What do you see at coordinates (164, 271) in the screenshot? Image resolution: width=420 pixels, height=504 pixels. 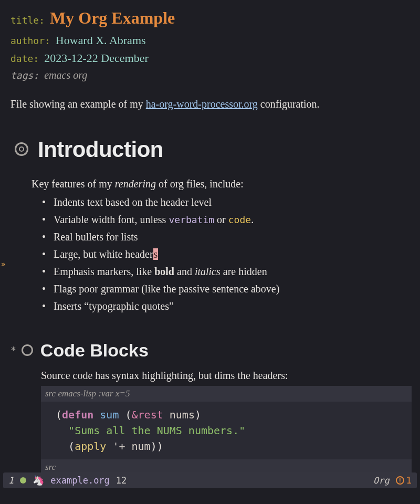 I see `bold-sample: bold` at bounding box center [164, 271].